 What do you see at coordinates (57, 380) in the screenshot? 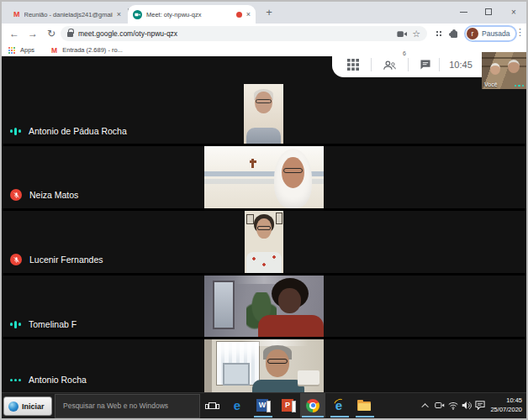
I see `participant-name: Antonio Rocha` at bounding box center [57, 380].